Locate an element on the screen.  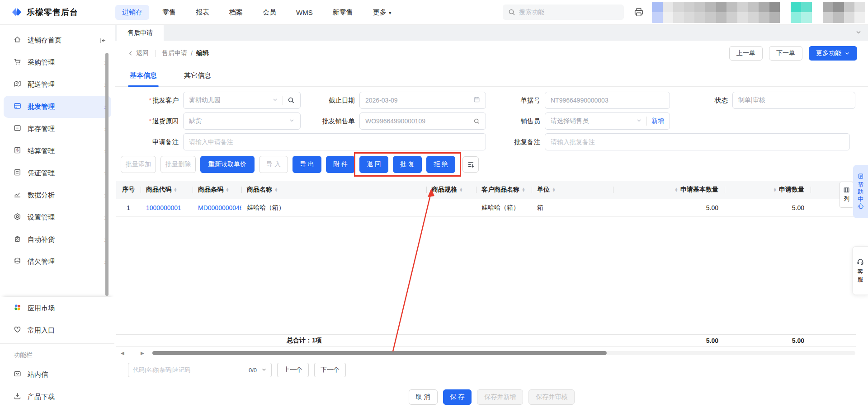
function-search-input: 搜索功能 is located at coordinates (563, 12).